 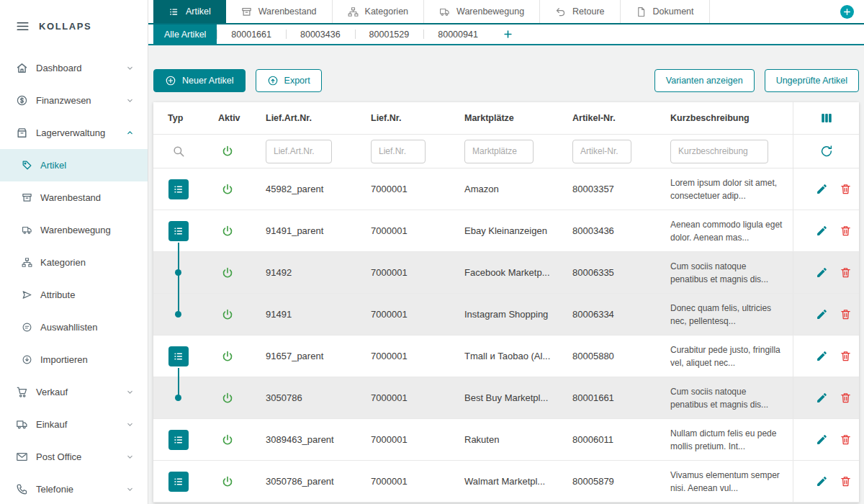 I want to click on tab-warenbewegung: Warenbewegung, so click(x=482, y=12).